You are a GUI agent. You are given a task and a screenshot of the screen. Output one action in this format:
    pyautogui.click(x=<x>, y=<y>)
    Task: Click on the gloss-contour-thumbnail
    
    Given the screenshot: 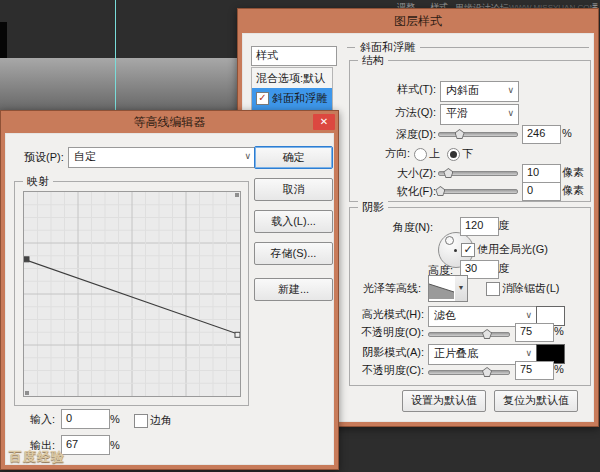 What is the action you would take?
    pyautogui.click(x=442, y=288)
    